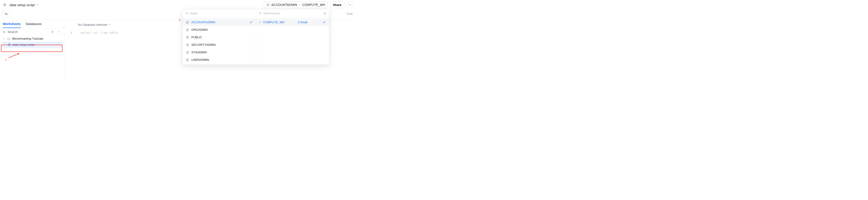 The image size is (868, 200). I want to click on role-item-label: SYSADMIN, so click(199, 52).